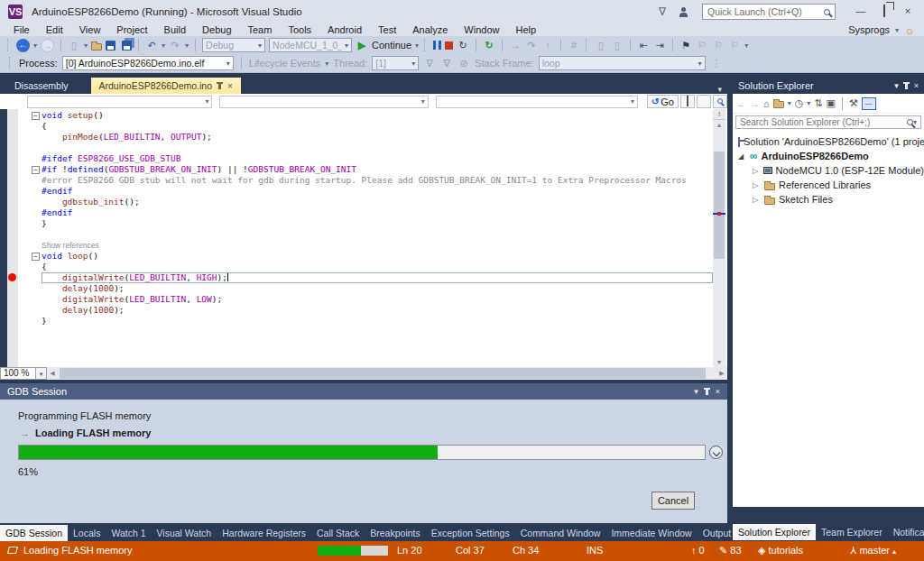 The width and height of the screenshot is (924, 561). Describe the element at coordinates (828, 170) in the screenshot. I see `tree-row-board: ▷ NodeMCU 1.0 (ESP-12E Module)` at that location.